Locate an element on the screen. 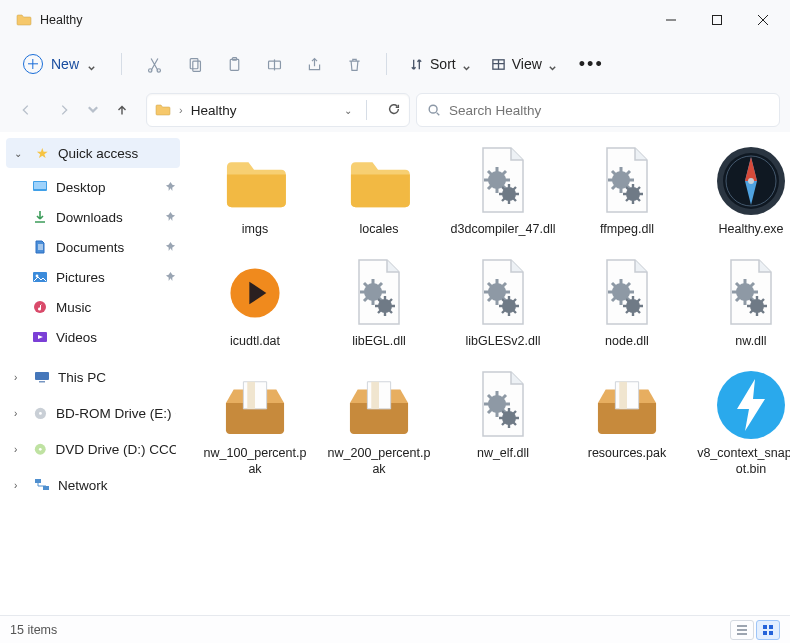 Image resolution: width=790 pixels, height=643 pixels. file-item: Healthy.exe is located at coordinates (743, 191).